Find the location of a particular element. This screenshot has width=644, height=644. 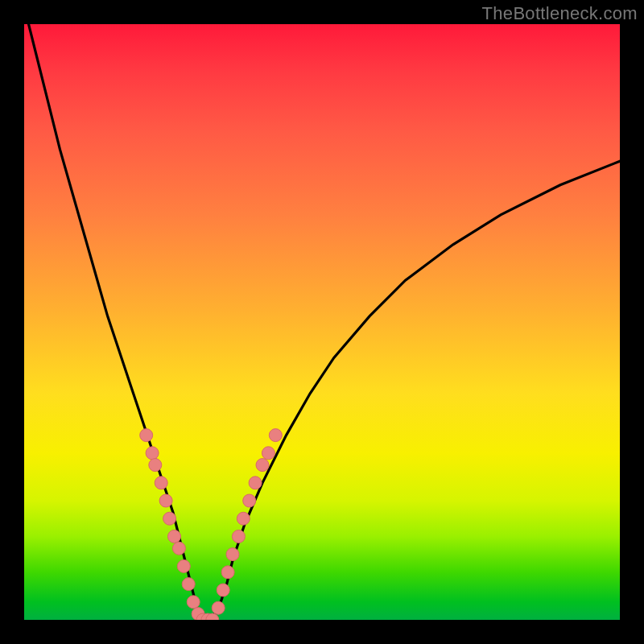

watermark-text: TheBottleneck.com is located at coordinates (560, 14).